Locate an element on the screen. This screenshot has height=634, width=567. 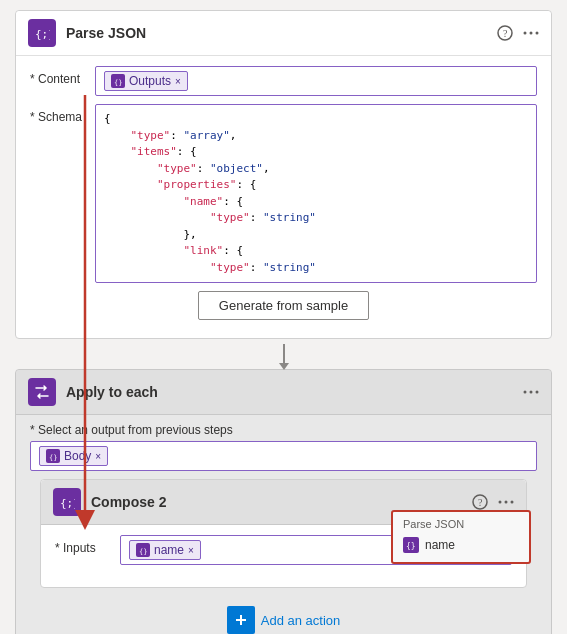
body-token-input: {} Body × is located at coordinates (284, 456).